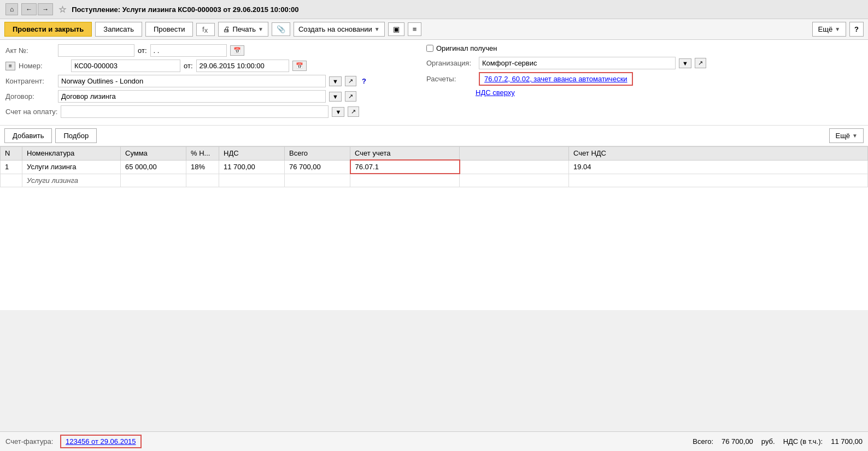 The height and width of the screenshot is (451, 868). Describe the element at coordinates (142, 50) in the screenshot. I see `act-from-label: от:` at that location.